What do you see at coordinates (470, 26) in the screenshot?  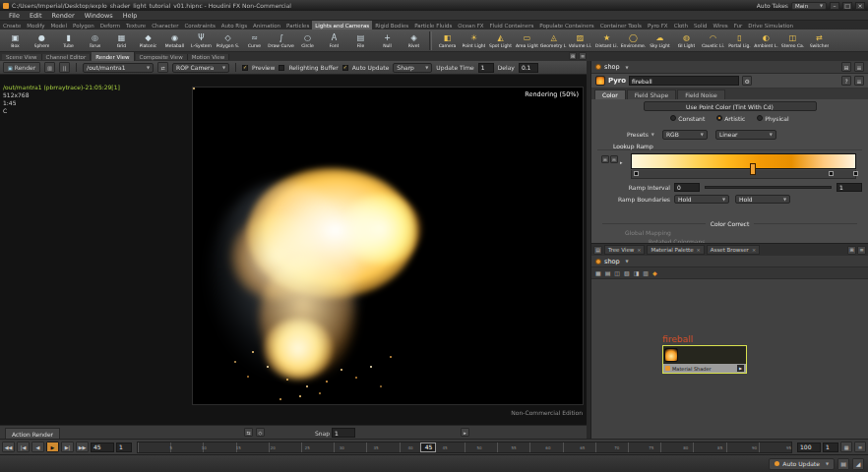 I see `shelf-tab: Ocean FX` at bounding box center [470, 26].